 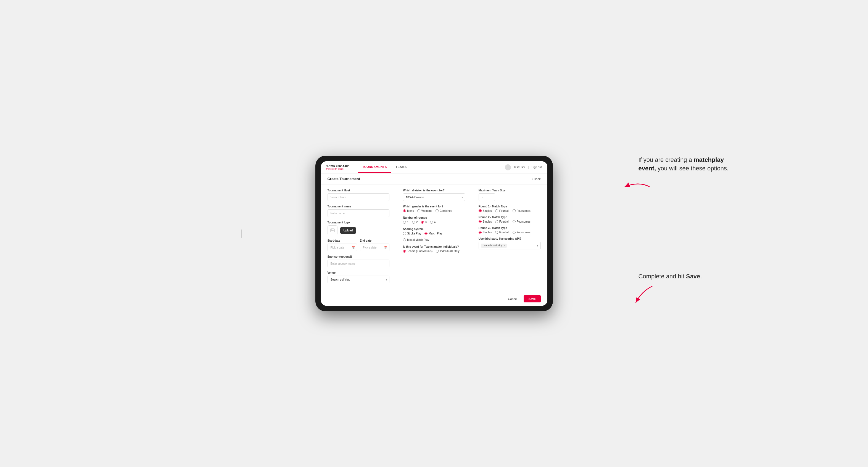 I want to click on rounds-2: 2, so click(x=415, y=222).